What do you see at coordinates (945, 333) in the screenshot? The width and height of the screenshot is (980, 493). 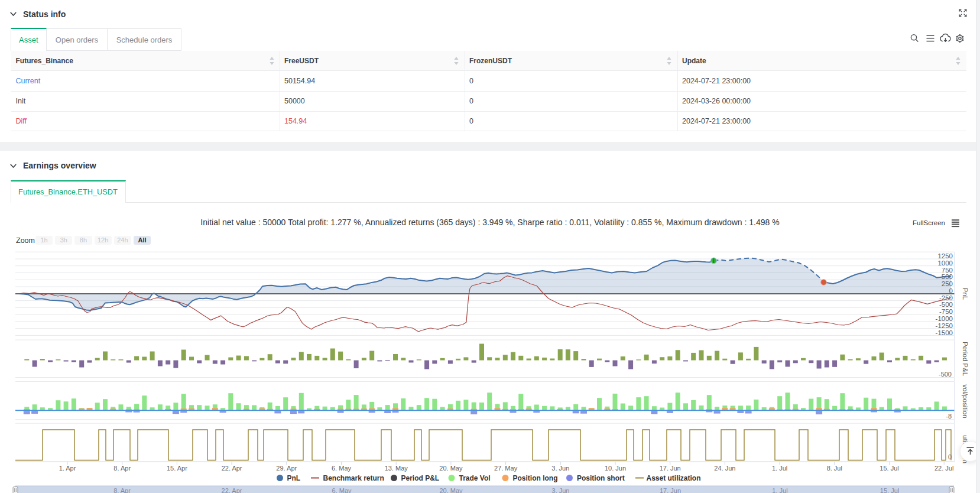 I see `svg-text: -1500` at bounding box center [945, 333].